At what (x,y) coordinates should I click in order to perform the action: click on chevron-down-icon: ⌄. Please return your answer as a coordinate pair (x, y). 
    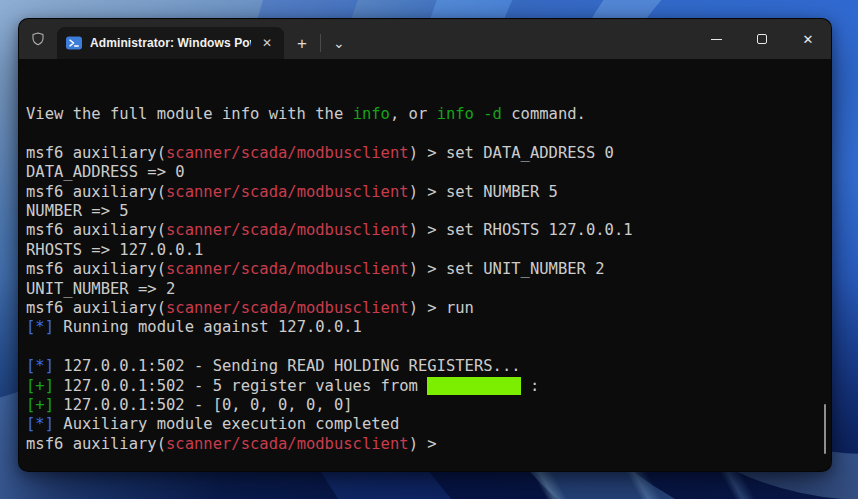
    Looking at the image, I should click on (339, 43).